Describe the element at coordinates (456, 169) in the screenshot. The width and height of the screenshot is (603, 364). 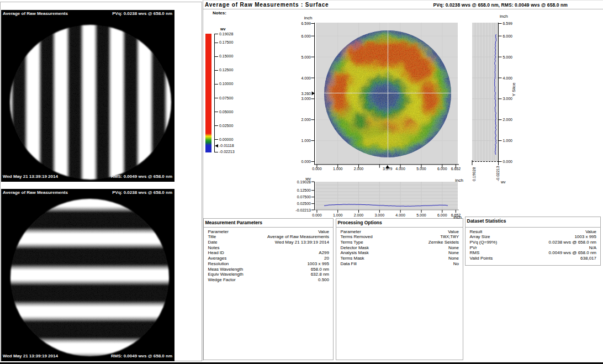
I see `svg-text: 6.652` at that location.